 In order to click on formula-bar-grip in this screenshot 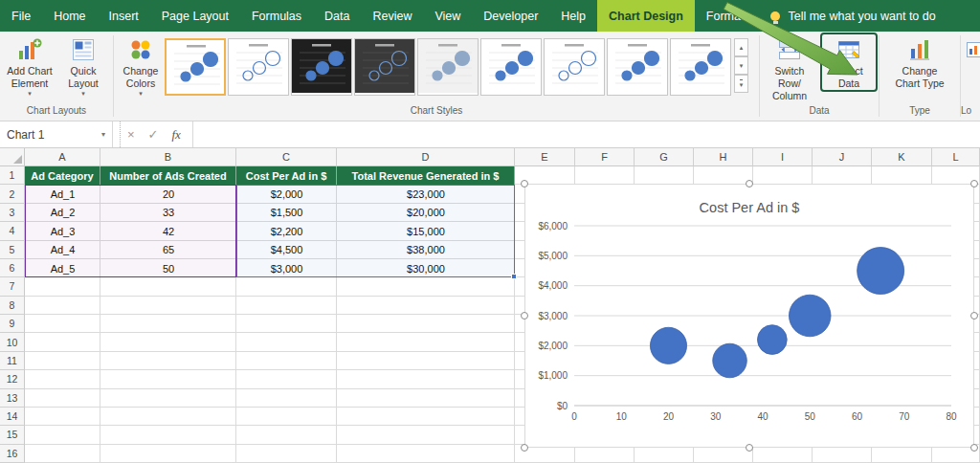, I will do `click(117, 134)`.